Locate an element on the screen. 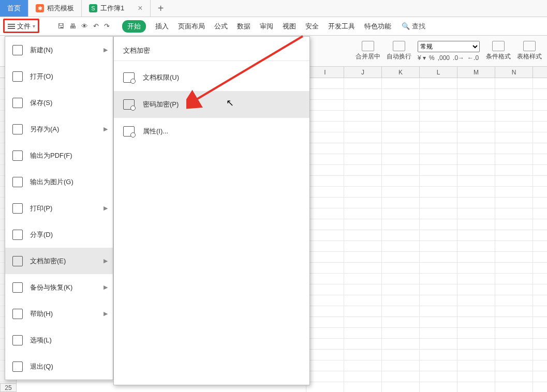 The width and height of the screenshot is (547, 392). tab-start: 开始 is located at coordinates (134, 26).